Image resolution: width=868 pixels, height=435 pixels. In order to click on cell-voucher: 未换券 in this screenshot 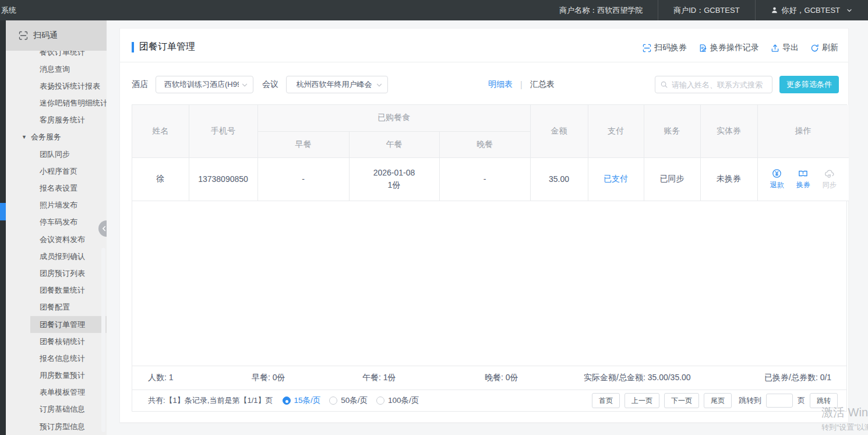, I will do `click(729, 179)`.